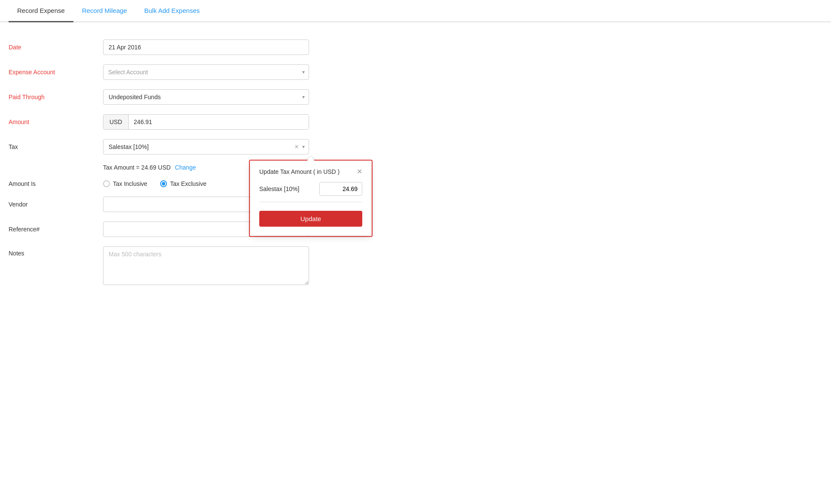 This screenshot has height=504, width=831. Describe the element at coordinates (176, 266) in the screenshot. I see `notes-row: Notes` at that location.